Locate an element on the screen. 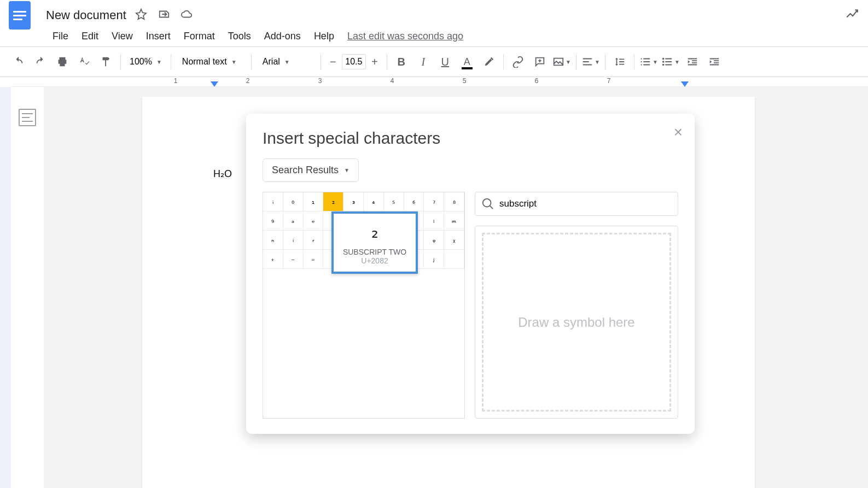  menu-format: Format is located at coordinates (199, 36).